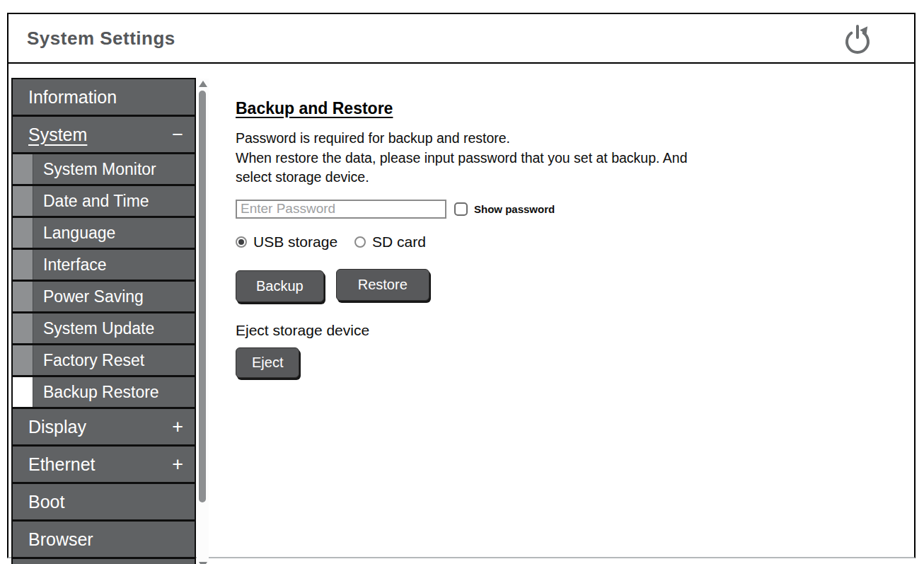  What do you see at coordinates (103, 201) in the screenshot?
I see `sidebar-item-date-and-time: Date and Time` at bounding box center [103, 201].